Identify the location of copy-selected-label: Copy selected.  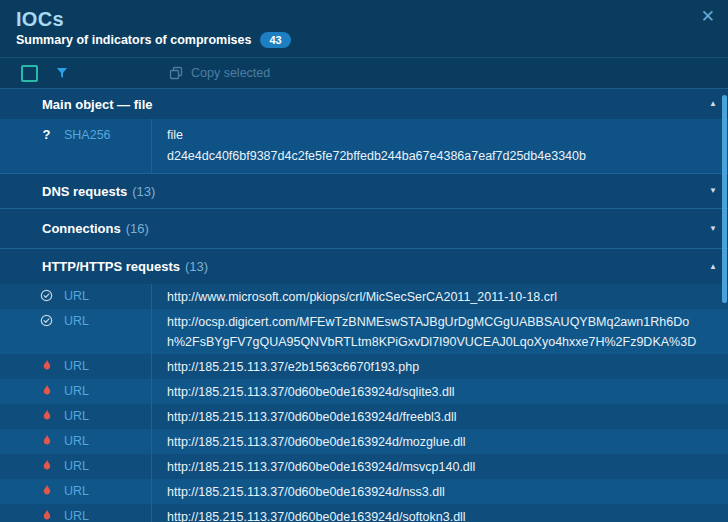
(230, 73).